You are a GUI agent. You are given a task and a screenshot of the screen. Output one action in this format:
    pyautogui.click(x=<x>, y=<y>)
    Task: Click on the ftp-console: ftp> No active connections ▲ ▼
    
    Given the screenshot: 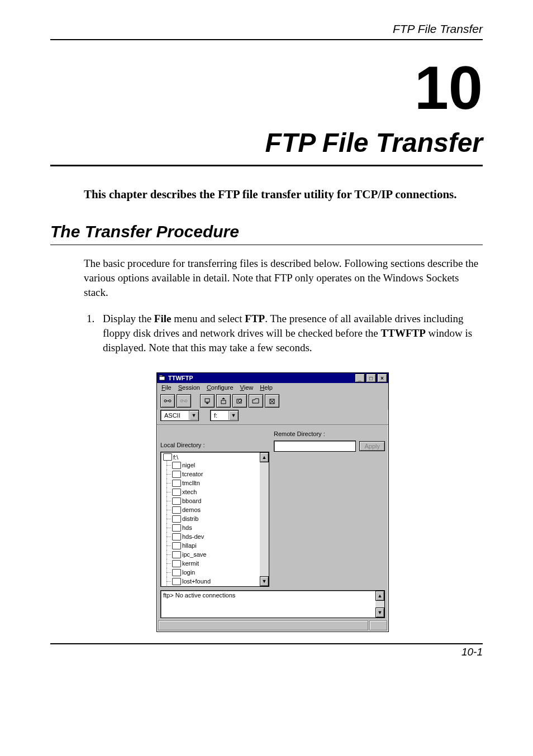 What is the action you would take?
    pyautogui.click(x=273, y=604)
    